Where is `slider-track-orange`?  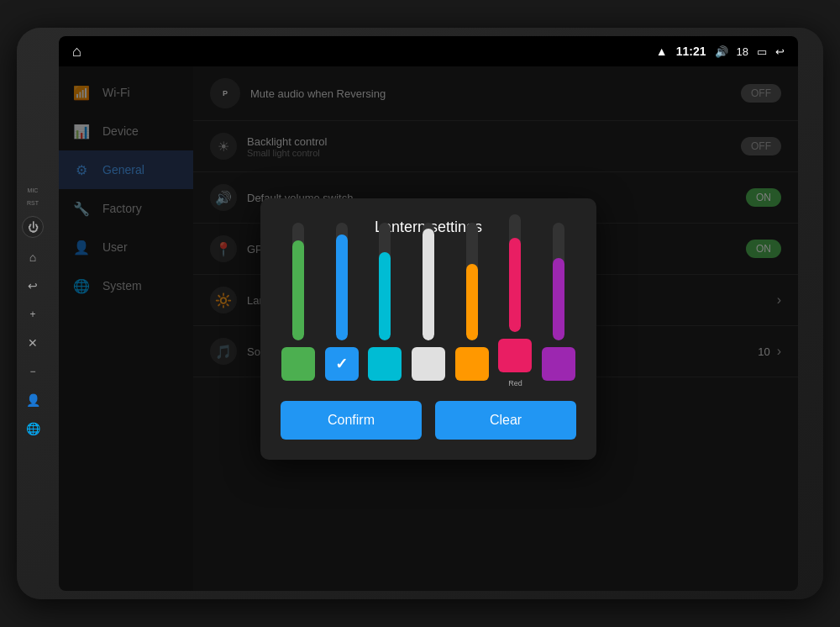 slider-track-orange is located at coordinates (472, 282).